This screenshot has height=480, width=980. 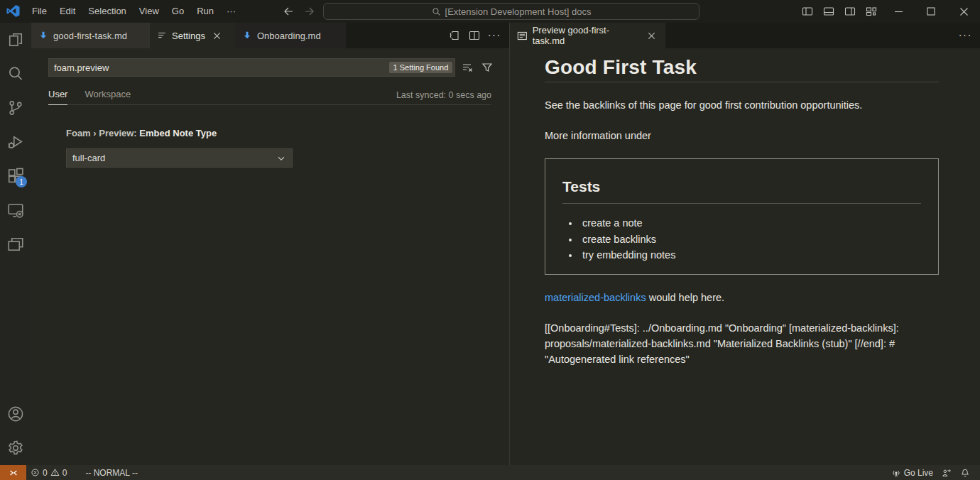 I want to click on custom-views-icon, so click(x=16, y=244).